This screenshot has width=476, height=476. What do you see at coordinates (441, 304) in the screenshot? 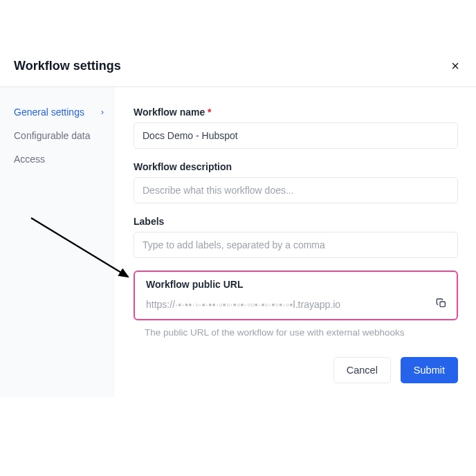
I see `copy-url-button` at bounding box center [441, 304].